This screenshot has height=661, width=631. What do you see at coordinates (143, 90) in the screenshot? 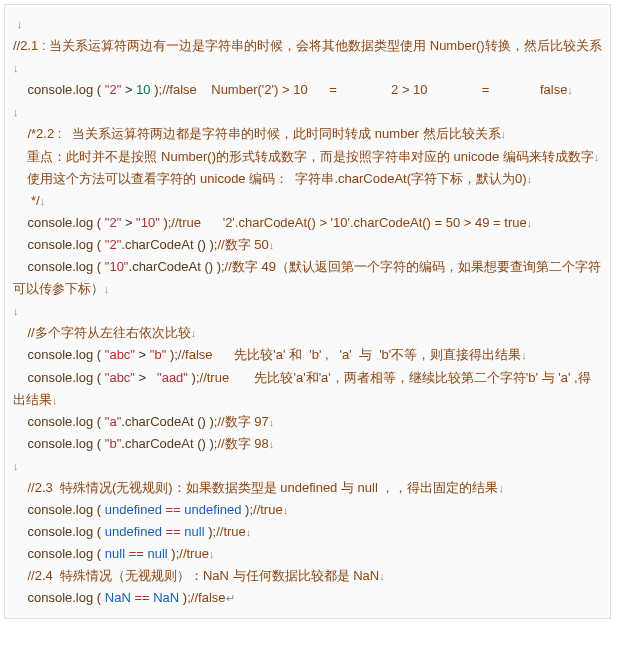
I see `number-literal: 10` at bounding box center [143, 90].